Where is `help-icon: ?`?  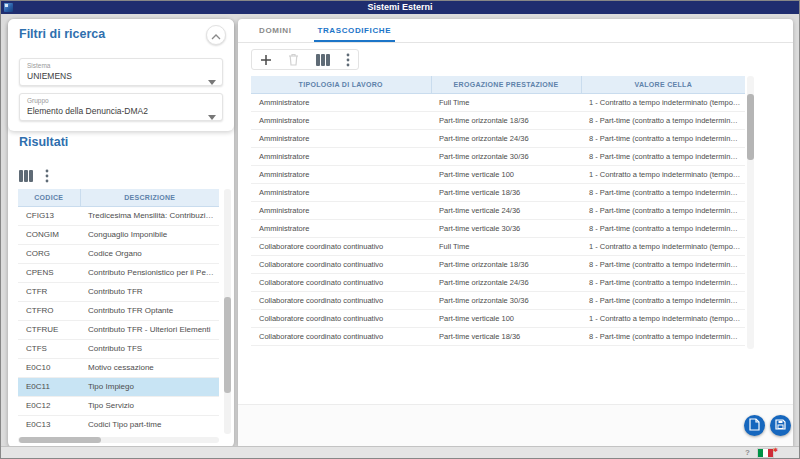
help-icon: ? is located at coordinates (748, 452).